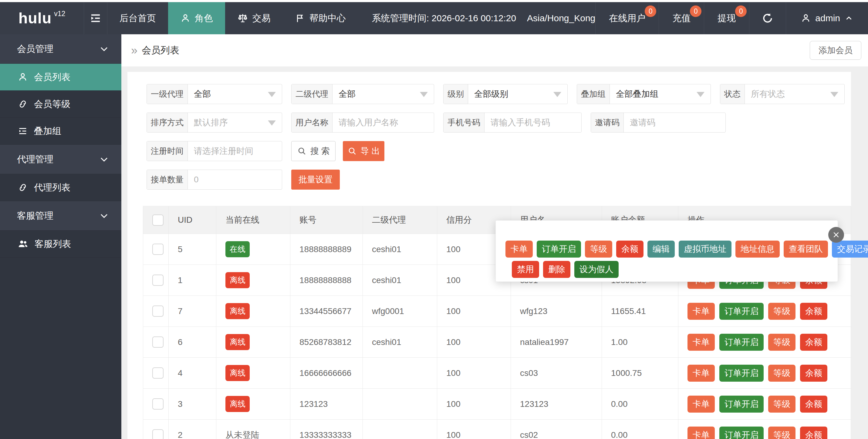 The height and width of the screenshot is (439, 868). What do you see at coordinates (795, 94) in the screenshot?
I see `status-select: 所有状态` at bounding box center [795, 94].